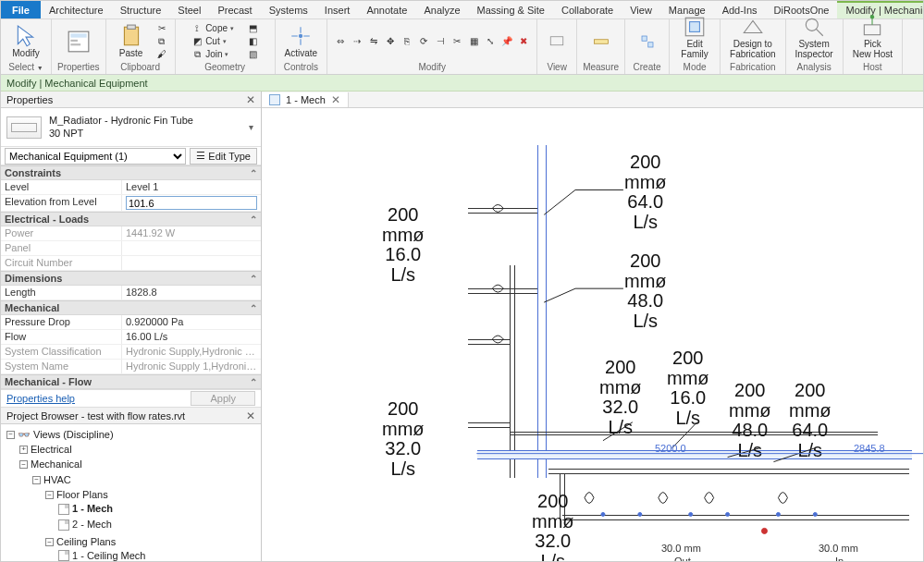 The image size is (924, 562). What do you see at coordinates (253, 29) in the screenshot?
I see `geom-a-button: ⬒` at bounding box center [253, 29].